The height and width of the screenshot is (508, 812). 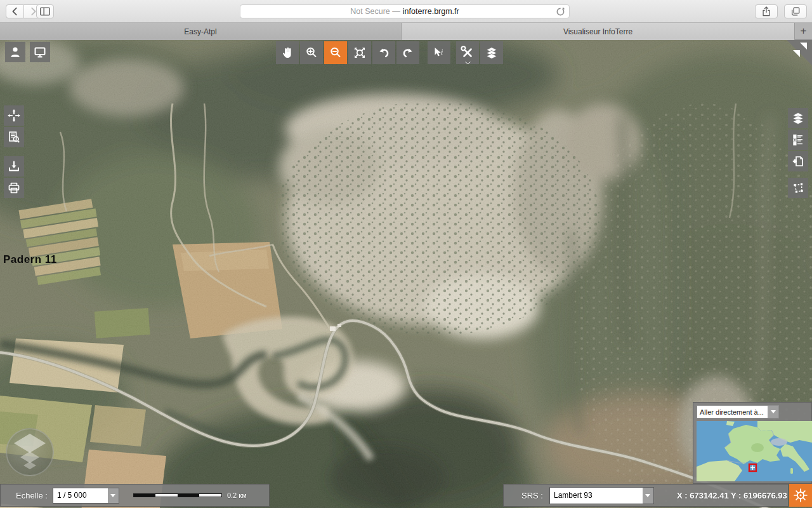 I want to click on tabs-overview-button, so click(x=796, y=11).